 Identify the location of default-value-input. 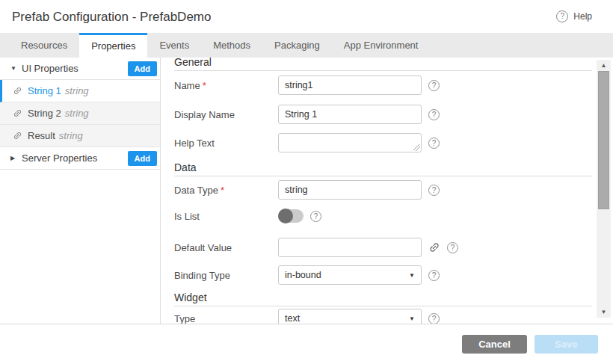
(350, 247).